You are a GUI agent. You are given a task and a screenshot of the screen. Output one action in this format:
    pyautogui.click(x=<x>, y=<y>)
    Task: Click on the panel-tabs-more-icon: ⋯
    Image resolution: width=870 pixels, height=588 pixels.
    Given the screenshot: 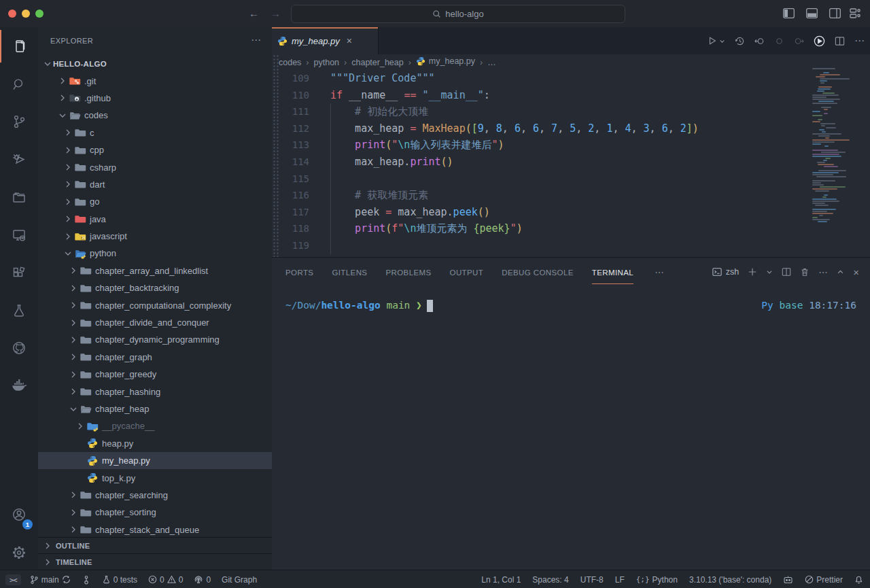 What is the action you would take?
    pyautogui.click(x=659, y=272)
    